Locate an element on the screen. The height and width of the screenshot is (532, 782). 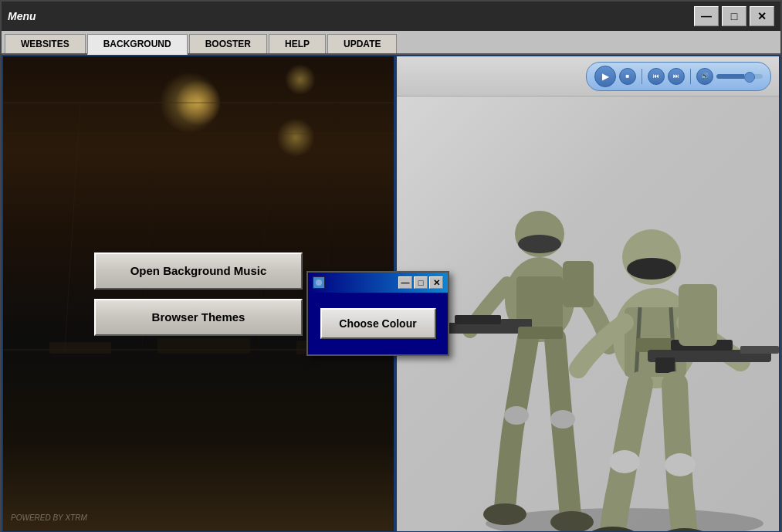
volume-button: 🔊 is located at coordinates (705, 76).